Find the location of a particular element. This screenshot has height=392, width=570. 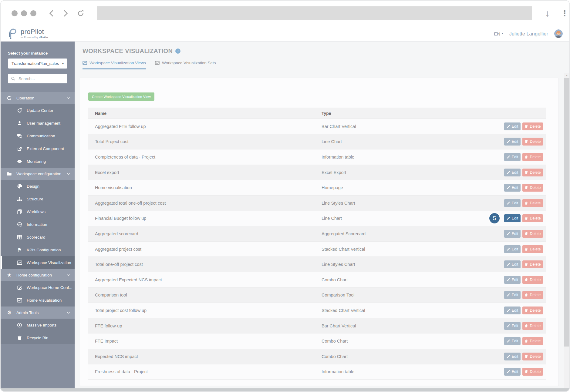

forward-icon is located at coordinates (66, 13).